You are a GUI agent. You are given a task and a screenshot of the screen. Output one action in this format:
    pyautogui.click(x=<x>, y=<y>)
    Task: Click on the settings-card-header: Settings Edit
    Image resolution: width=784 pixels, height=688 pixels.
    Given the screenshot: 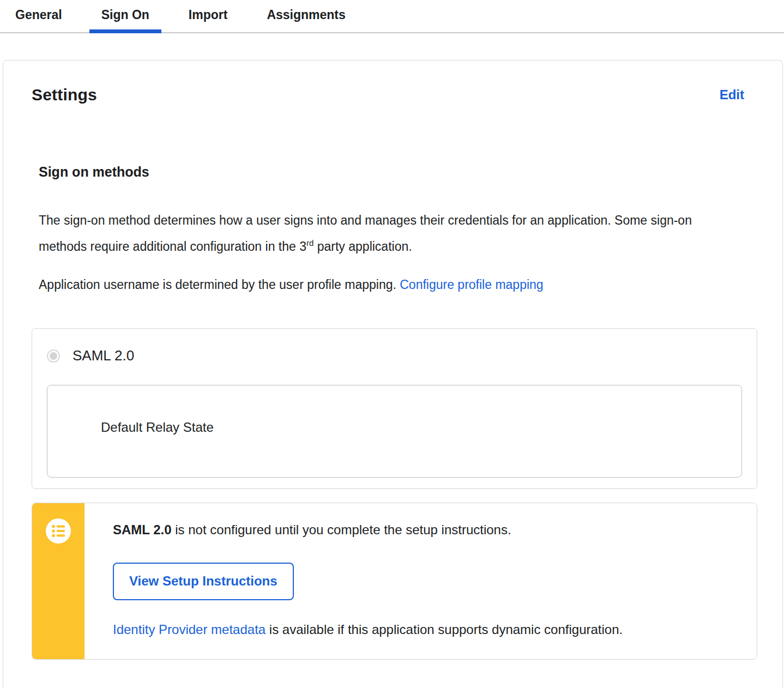 What is the action you would take?
    pyautogui.click(x=395, y=95)
    